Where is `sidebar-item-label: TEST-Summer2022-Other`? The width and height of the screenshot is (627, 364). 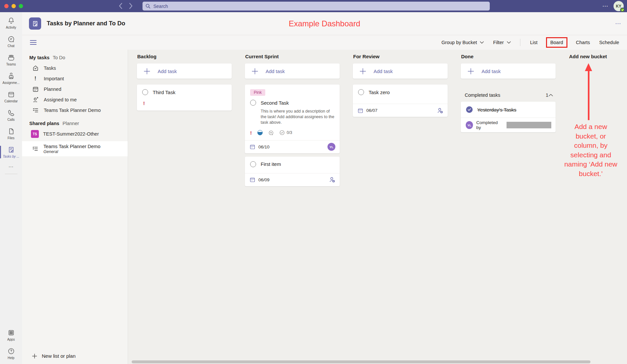 sidebar-item-label: TEST-Summer2022-Other is located at coordinates (71, 134).